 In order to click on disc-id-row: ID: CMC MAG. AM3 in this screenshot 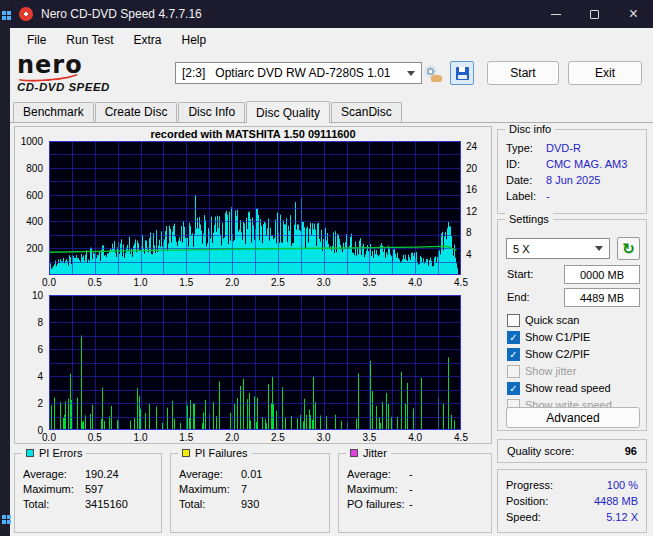, I will do `click(572, 164)`.